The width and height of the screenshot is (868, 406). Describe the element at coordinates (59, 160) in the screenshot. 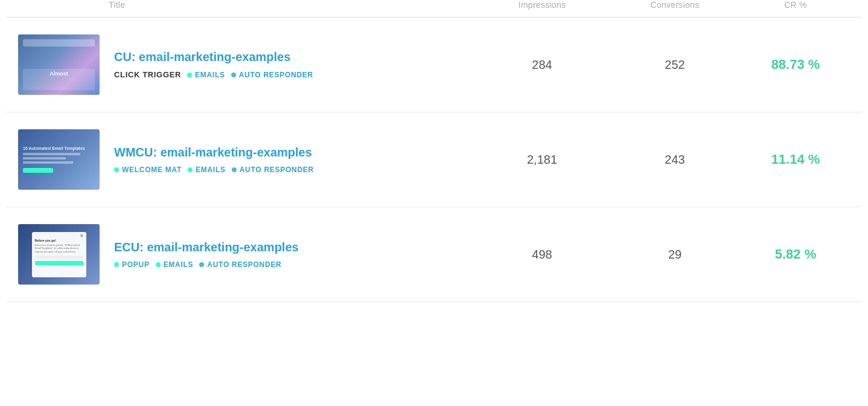

I see `thumbnail-2: 10 Automated Email Templates` at that location.